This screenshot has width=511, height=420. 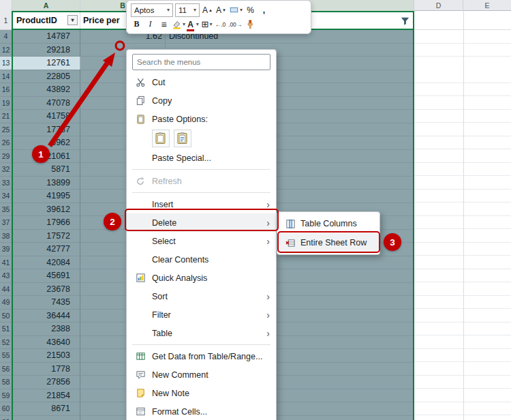 I want to click on row-header: 19, so click(x=6, y=104).